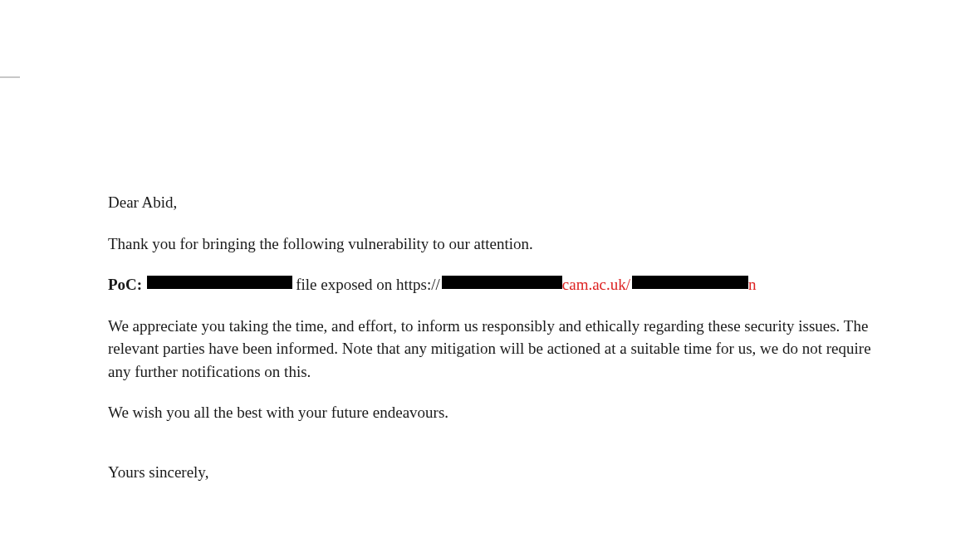 The image size is (980, 548). I want to click on body-paragraph: We appreciate you taking the time, and e…, so click(490, 349).